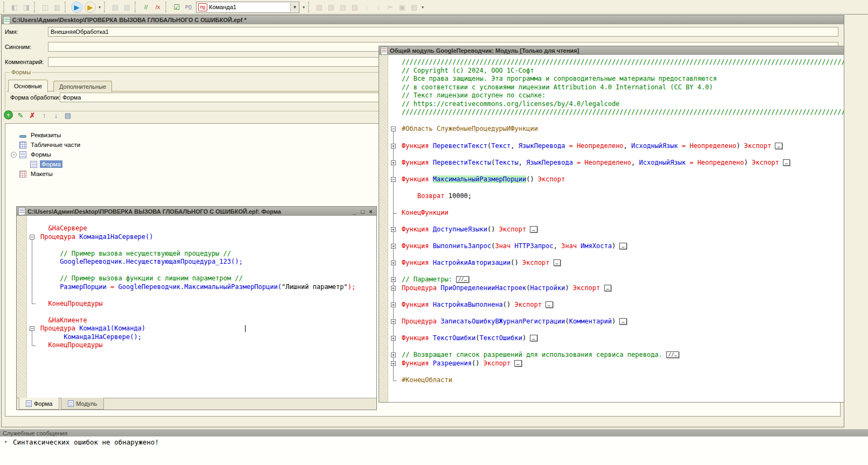  Describe the element at coordinates (197, 211) in the screenshot. I see `form-window-titlebar: C:\Users\Админ\Desktop\ПРОВЕРКА ВЫЗОВА Г…` at that location.